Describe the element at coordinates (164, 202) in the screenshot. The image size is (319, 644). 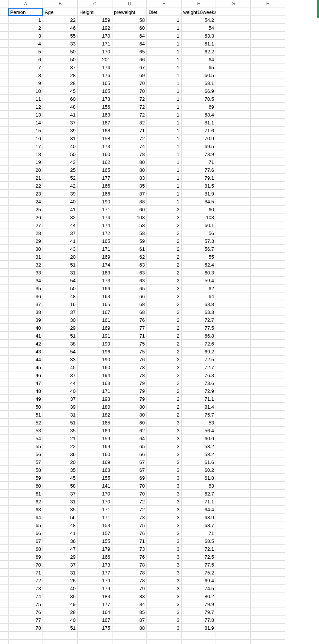
I see `cell-E25: 1` at that location.